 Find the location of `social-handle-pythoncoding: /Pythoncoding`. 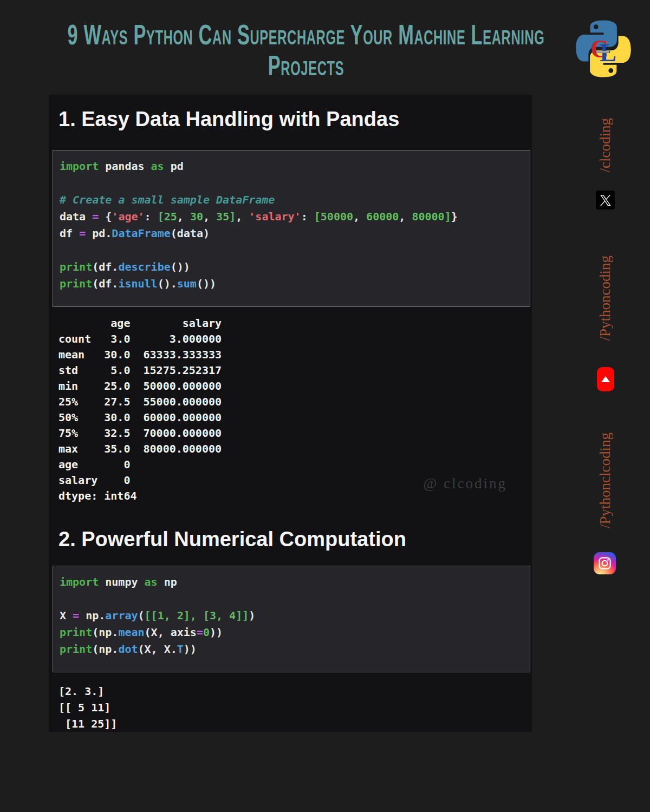

social-handle-pythoncoding: /Pythoncoding is located at coordinates (605, 298).